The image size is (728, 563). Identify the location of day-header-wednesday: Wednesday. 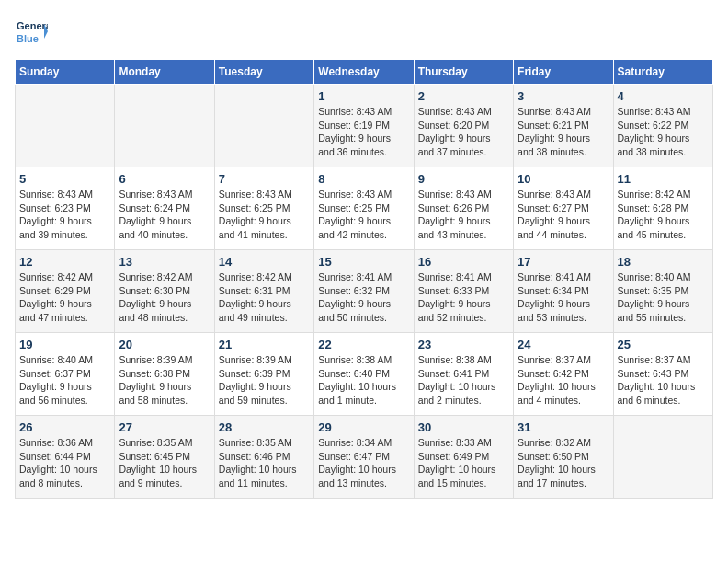
(364, 72).